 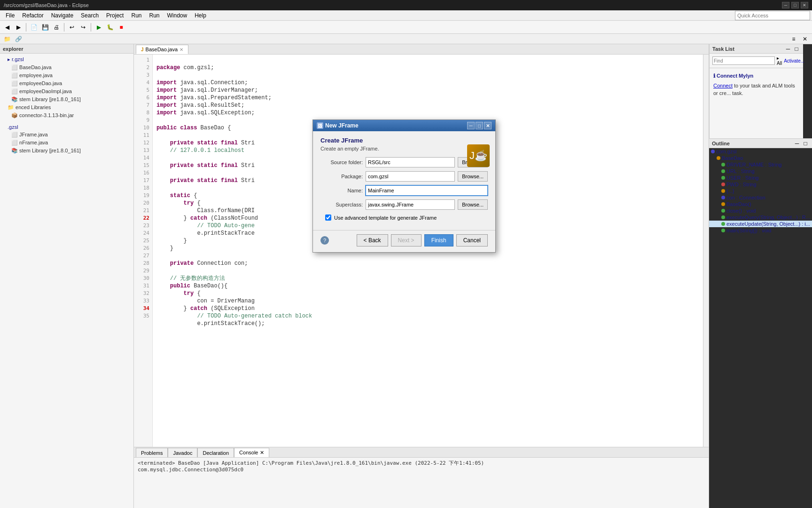 What do you see at coordinates (795, 5) in the screenshot?
I see `window-controls: ─ □ ✕` at bounding box center [795, 5].